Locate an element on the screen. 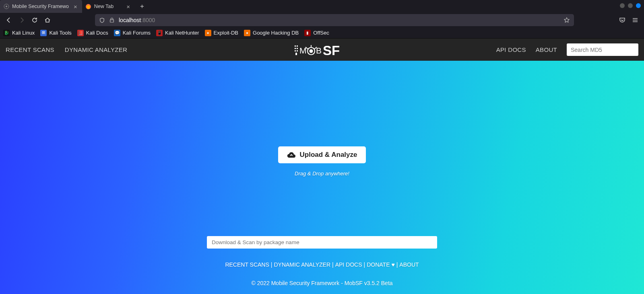 This screenshot has height=294, width=644. hamburger-menu-icon is located at coordinates (635, 20).